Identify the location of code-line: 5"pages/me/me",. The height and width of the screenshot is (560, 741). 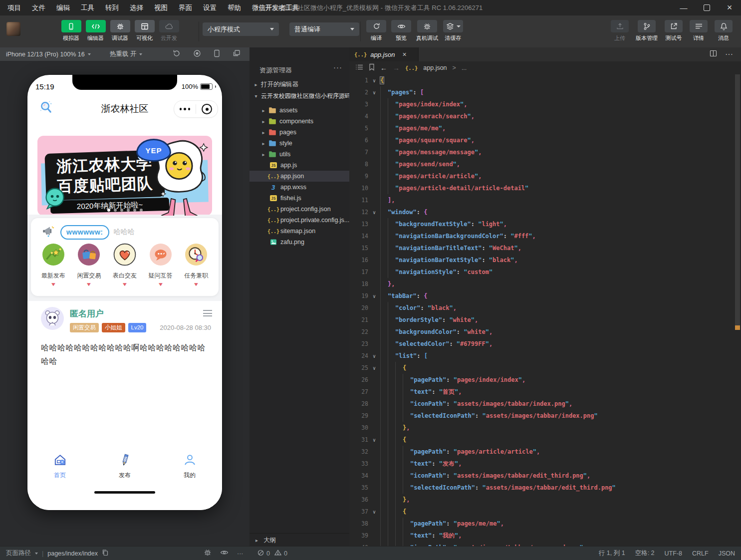
(542, 128).